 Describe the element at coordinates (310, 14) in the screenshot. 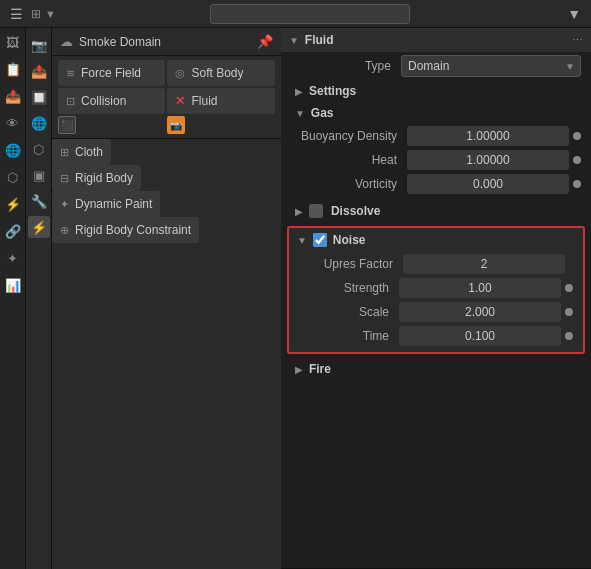

I see `search-input` at that location.